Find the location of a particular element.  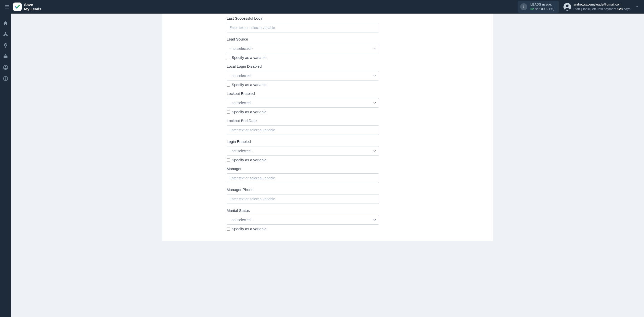

field-label: Lead Source is located at coordinates (303, 39).